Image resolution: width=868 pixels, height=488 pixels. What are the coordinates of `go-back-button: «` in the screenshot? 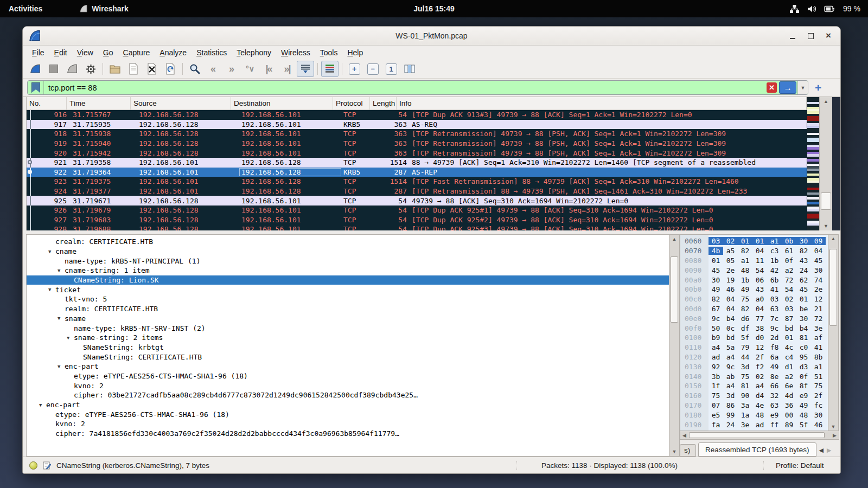 It's located at (213, 69).